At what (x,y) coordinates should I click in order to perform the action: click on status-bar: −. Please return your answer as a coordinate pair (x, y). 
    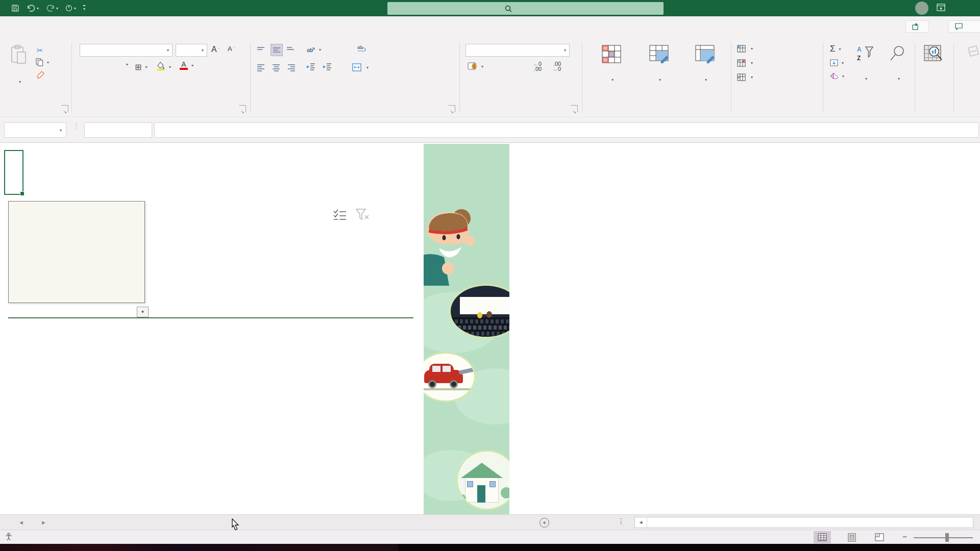
    Looking at the image, I should click on (490, 537).